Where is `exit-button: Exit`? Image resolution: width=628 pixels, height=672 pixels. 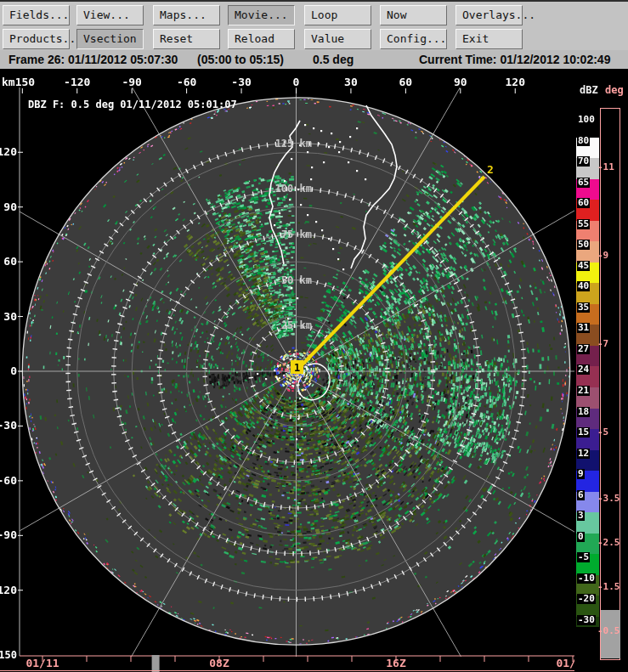 exit-button: Exit is located at coordinates (489, 39).